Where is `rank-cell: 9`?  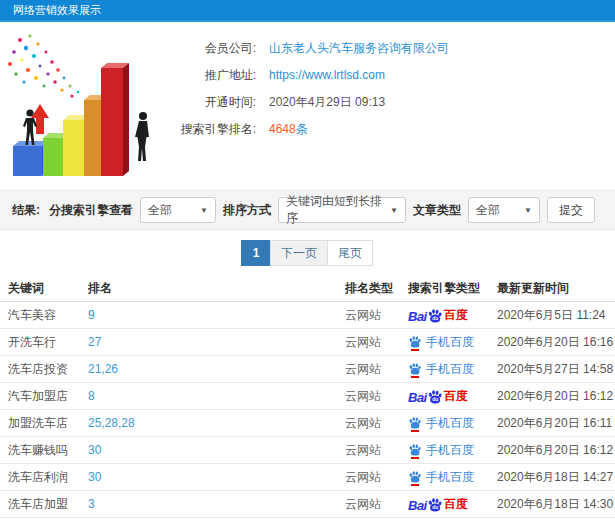 rank-cell: 9 is located at coordinates (216, 315).